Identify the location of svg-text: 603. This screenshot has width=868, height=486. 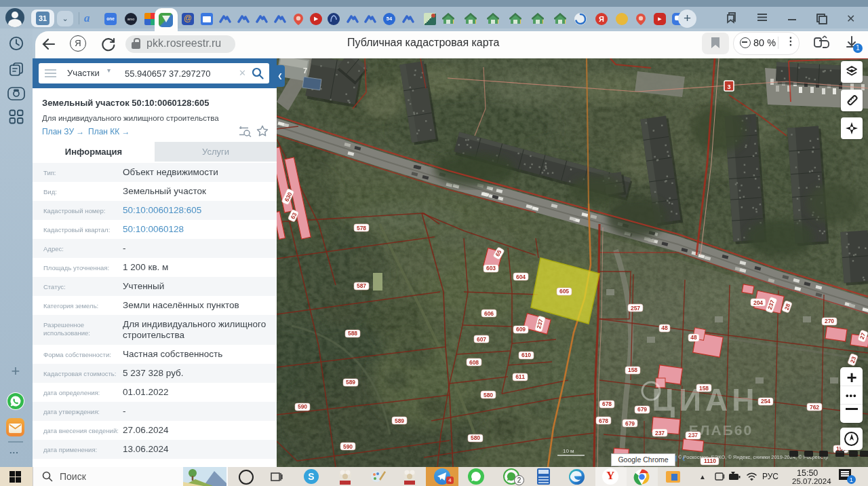
(491, 268).